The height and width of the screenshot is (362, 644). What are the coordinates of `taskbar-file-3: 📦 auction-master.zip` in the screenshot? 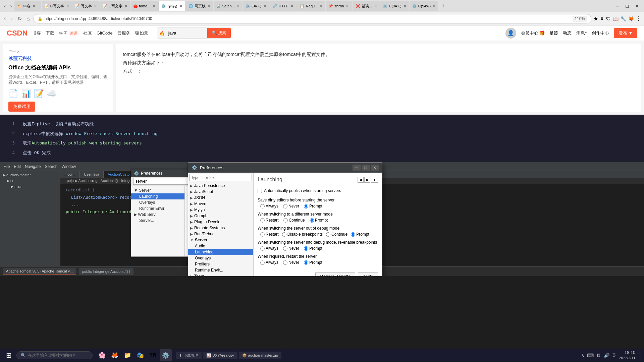 It's located at (260, 355).